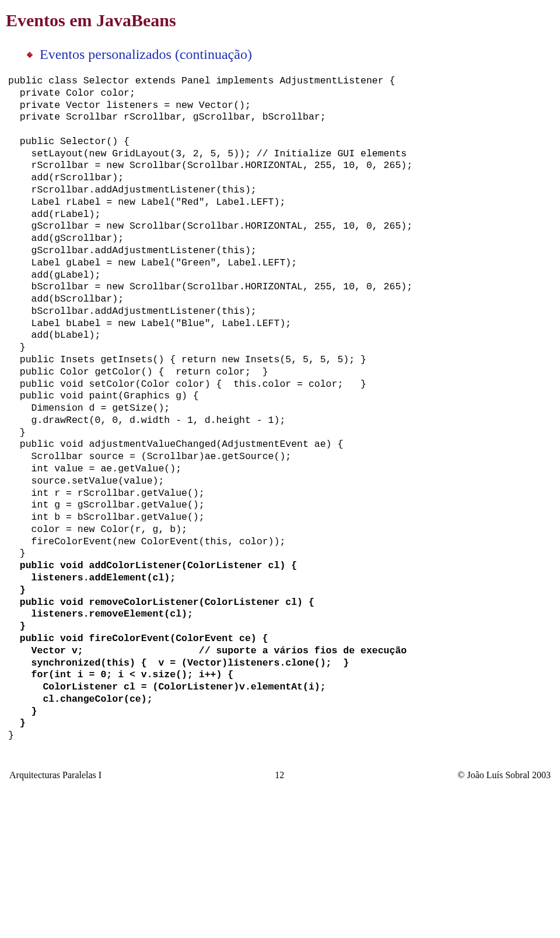 The height and width of the screenshot is (938, 560). Describe the element at coordinates (289, 55) in the screenshot. I see `subtitle-row: Eventos personalizados (continuação)` at that location.